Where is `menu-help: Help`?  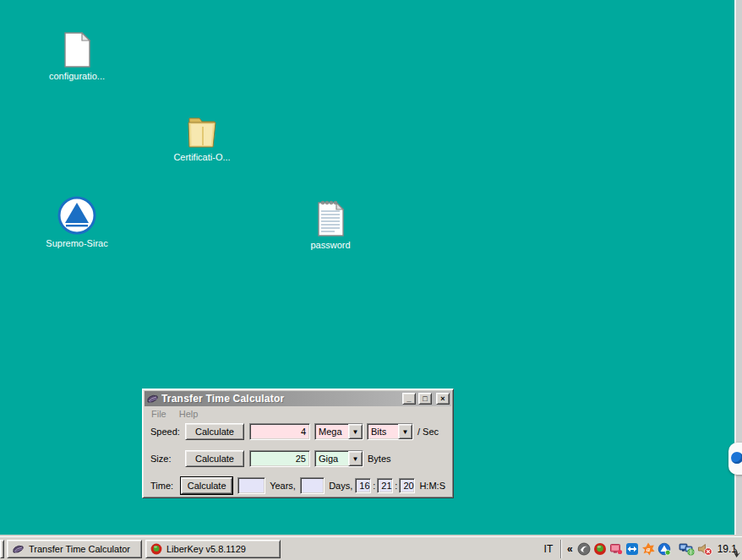 menu-help: Help is located at coordinates (189, 414).